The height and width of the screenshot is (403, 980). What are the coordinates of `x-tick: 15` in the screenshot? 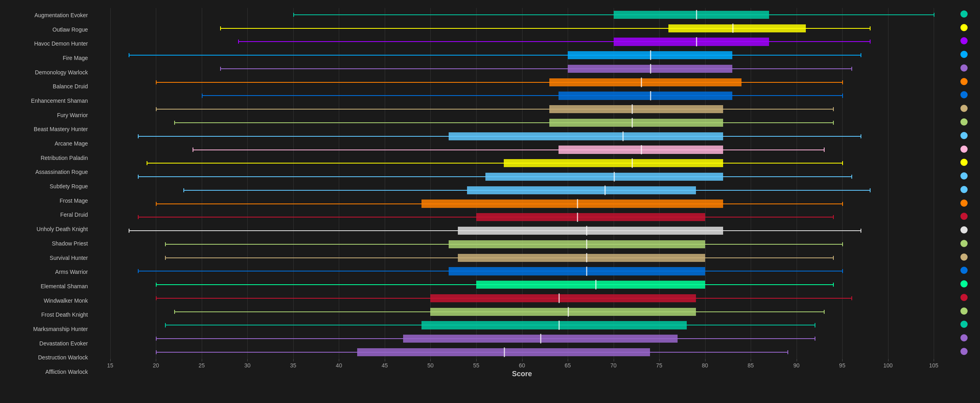 It's located at (110, 365).